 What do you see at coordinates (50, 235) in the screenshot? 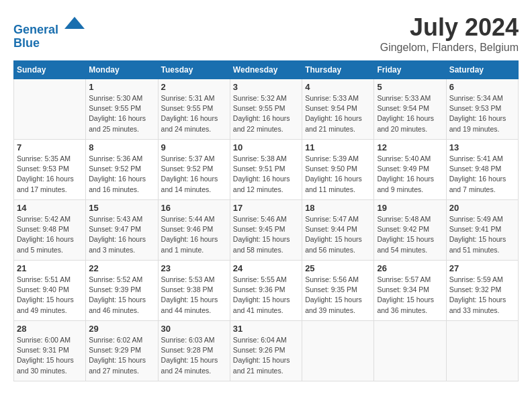
I see `day-info: Sunrise: 5:42 AMSunset: 9:48 PMDaylight:…` at bounding box center [50, 235].